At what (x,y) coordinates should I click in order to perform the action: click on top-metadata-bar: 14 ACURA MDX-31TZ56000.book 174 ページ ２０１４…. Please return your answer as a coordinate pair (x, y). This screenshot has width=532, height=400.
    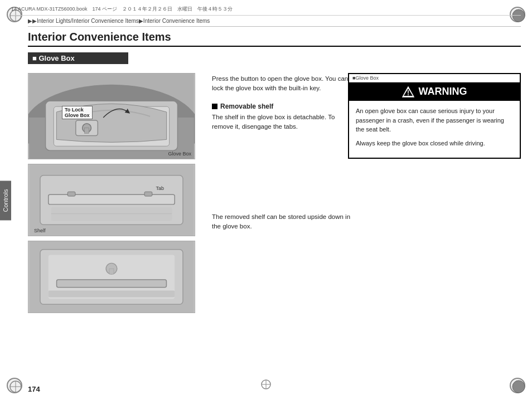
    Looking at the image, I should click on (266, 11).